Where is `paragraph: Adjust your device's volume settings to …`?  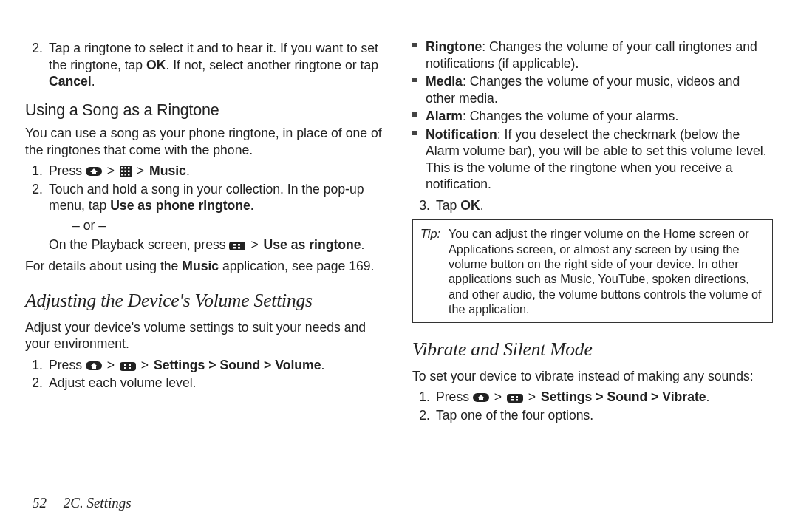 paragraph: Adjust your device's volume settings to … is located at coordinates (205, 335).